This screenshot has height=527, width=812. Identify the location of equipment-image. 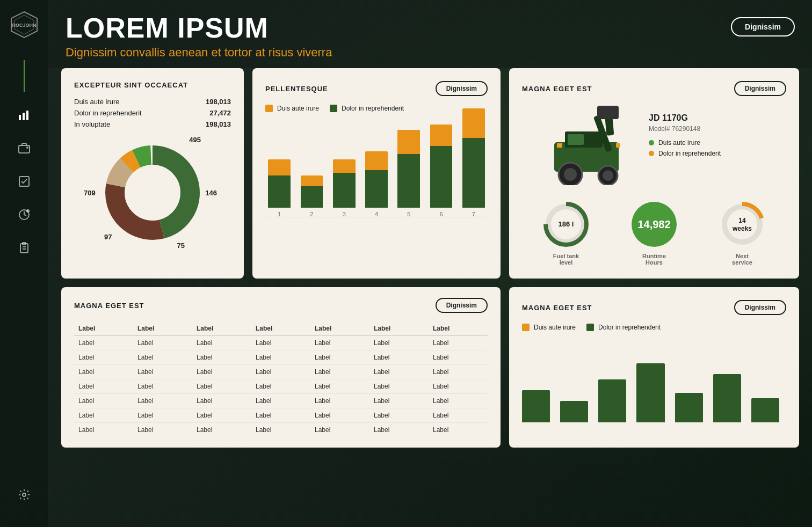
(581, 145).